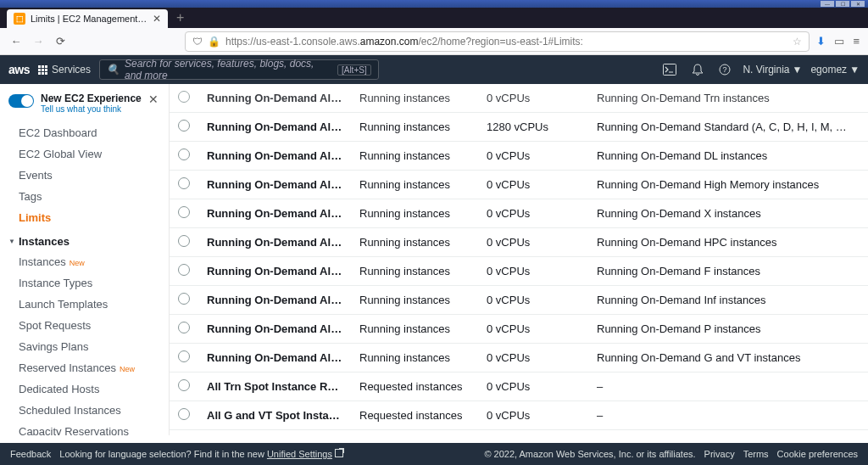 The height and width of the screenshot is (465, 868). I want to click on table-row: Running On-Demand All S…Running instance…, so click(519, 127).